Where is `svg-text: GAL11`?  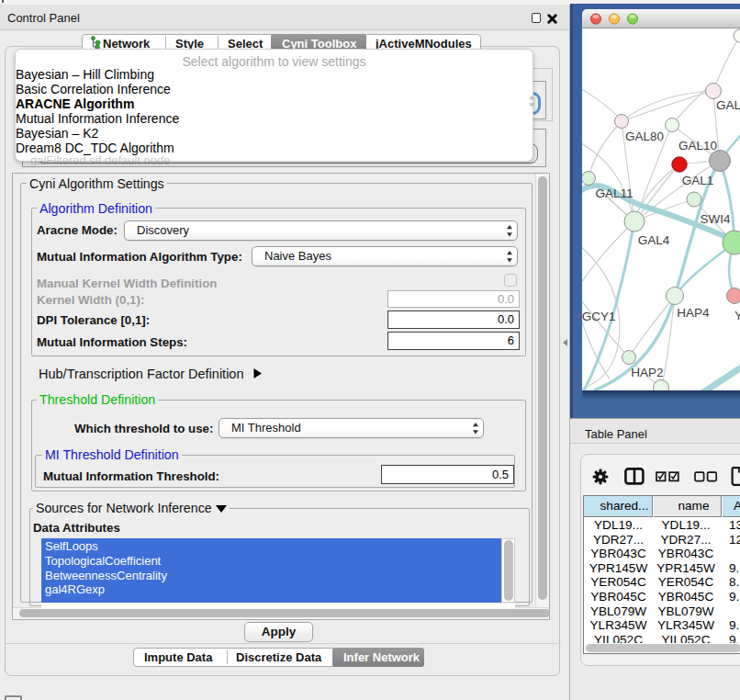 svg-text: GAL11 is located at coordinates (613, 193).